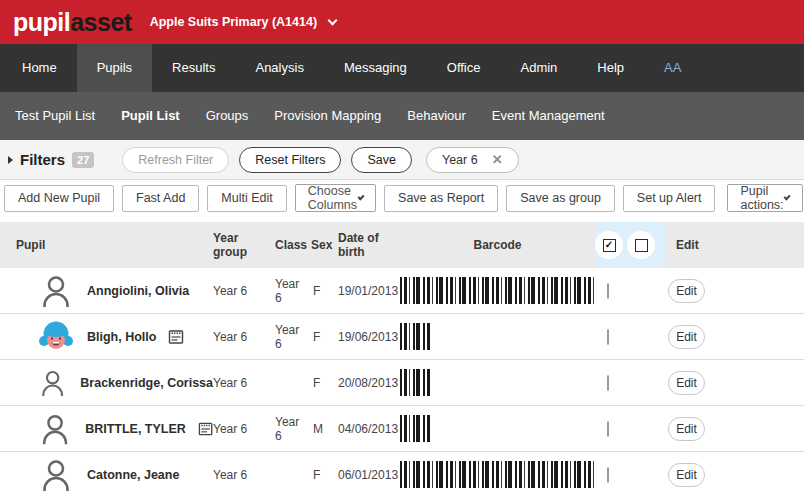 The width and height of the screenshot is (804, 495). What do you see at coordinates (402, 337) in the screenshot?
I see `pupil-row: Bligh, Hollo Year 6 Year 6 F 19/06/2013 …` at bounding box center [402, 337].